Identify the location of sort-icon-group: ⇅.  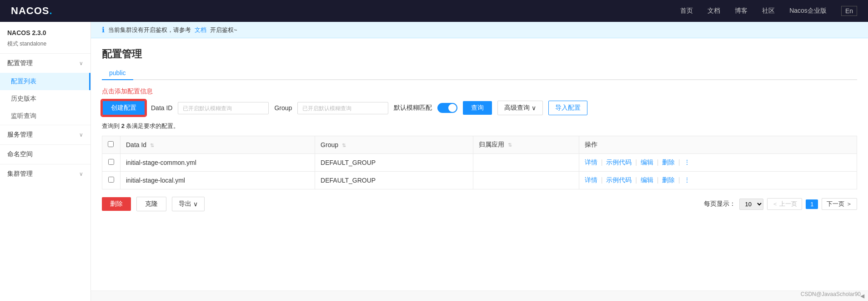
(344, 145).